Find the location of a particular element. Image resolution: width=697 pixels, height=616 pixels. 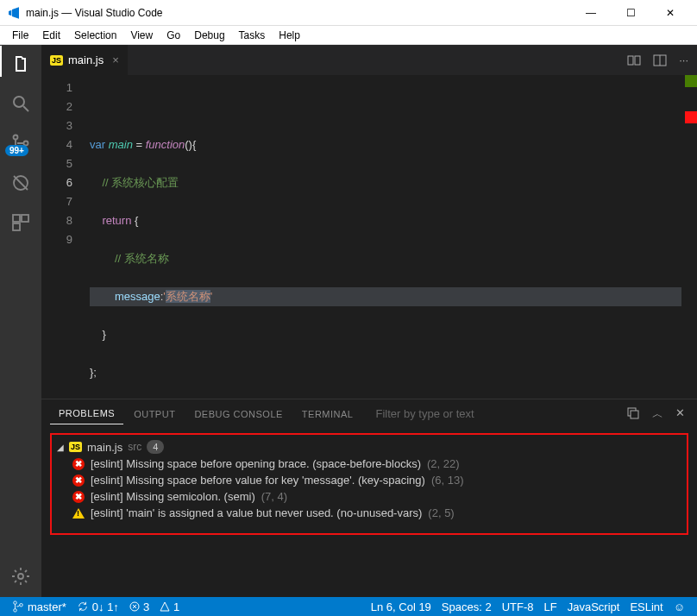

settings-gear-icon is located at coordinates (21, 576).